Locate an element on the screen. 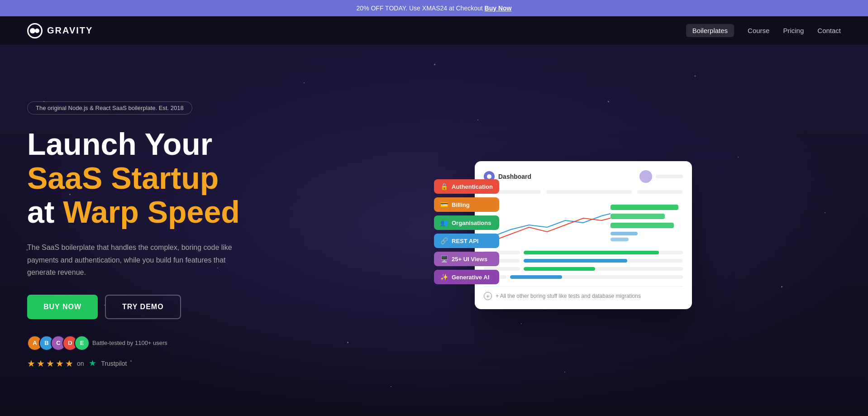 The width and height of the screenshot is (868, 416). hero-title-line2: SaaS Startup is located at coordinates (123, 178).